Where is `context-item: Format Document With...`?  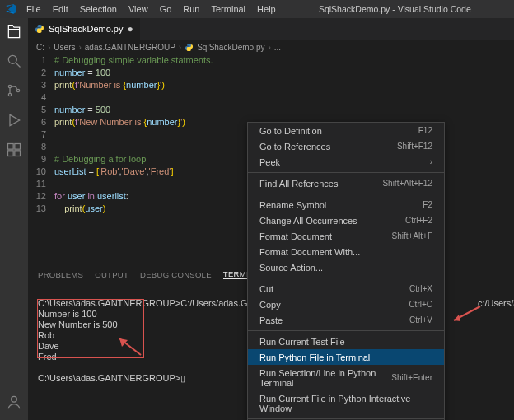 context-item: Format Document With... is located at coordinates (346, 252).